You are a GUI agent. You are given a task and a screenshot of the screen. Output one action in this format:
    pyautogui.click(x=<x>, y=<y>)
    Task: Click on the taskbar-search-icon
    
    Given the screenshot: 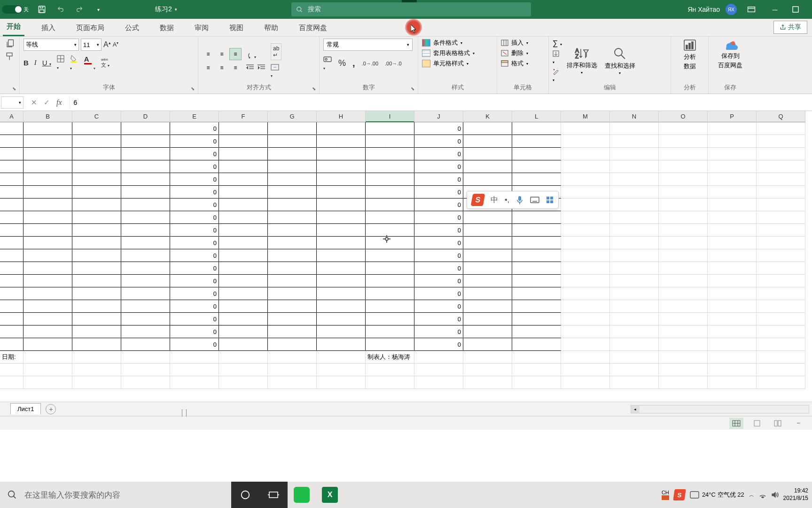 What is the action you would take?
    pyautogui.click(x=12, y=495)
    